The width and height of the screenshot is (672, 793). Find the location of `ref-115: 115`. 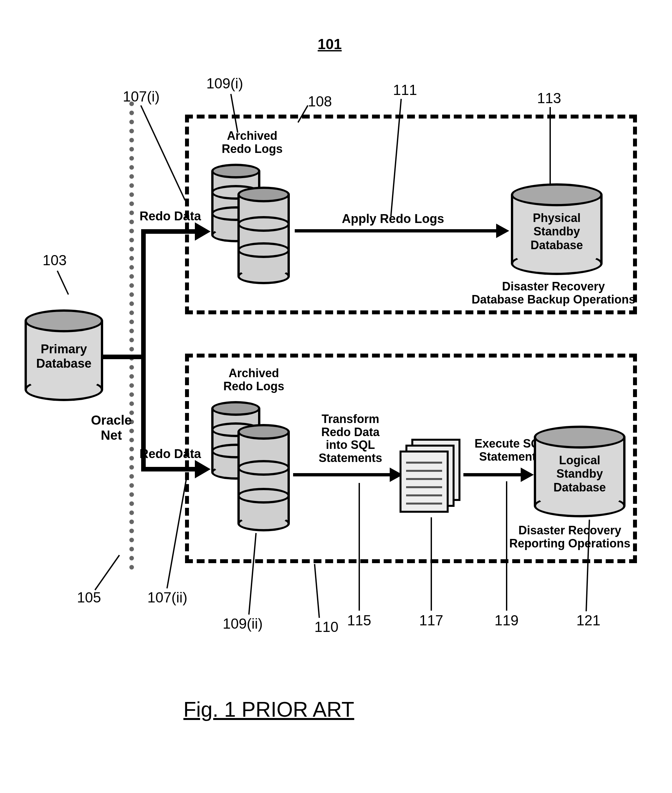

ref-115: 115 is located at coordinates (359, 620).